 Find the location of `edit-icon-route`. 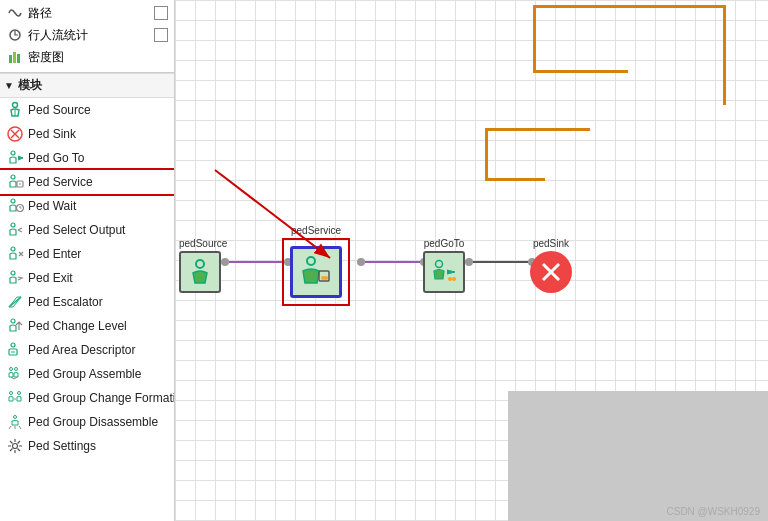

edit-icon-route is located at coordinates (161, 13).